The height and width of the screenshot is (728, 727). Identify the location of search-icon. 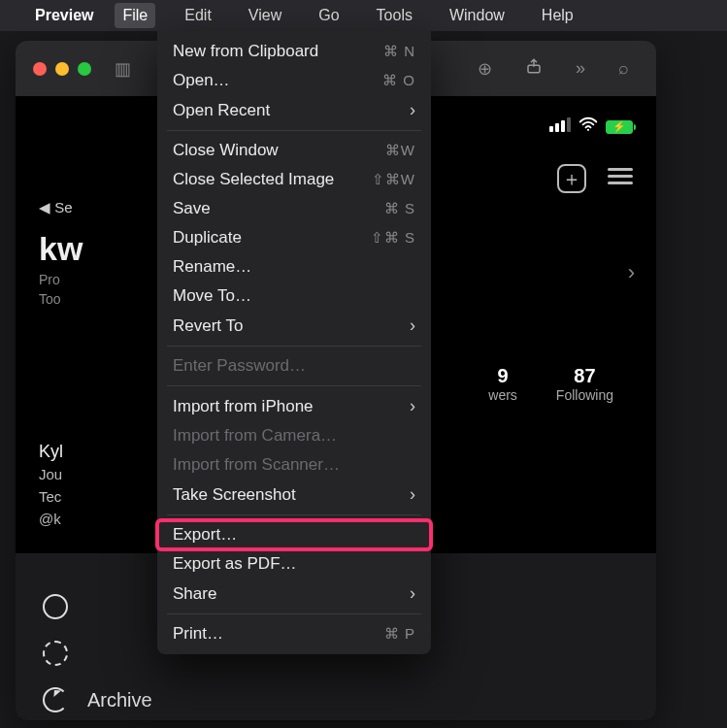
(623, 68).